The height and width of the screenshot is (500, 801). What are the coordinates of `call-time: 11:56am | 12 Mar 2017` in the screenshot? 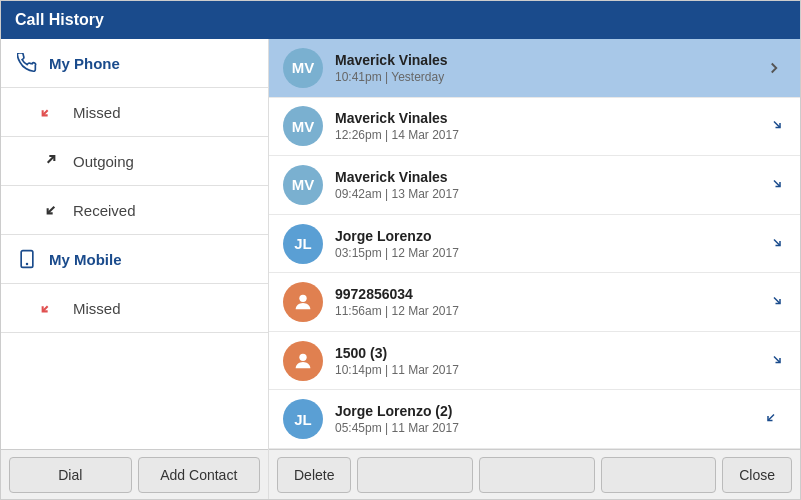 It's located at (548, 311).